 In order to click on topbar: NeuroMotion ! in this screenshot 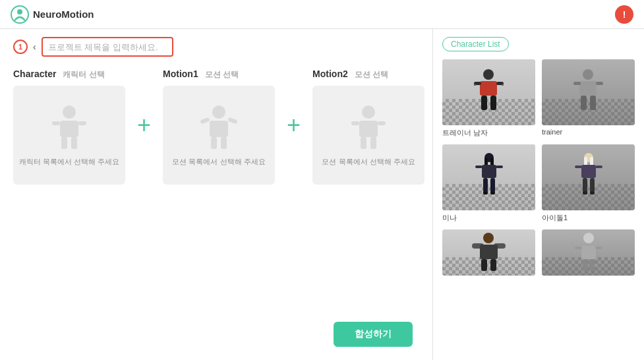, I will do `click(322, 15)`.